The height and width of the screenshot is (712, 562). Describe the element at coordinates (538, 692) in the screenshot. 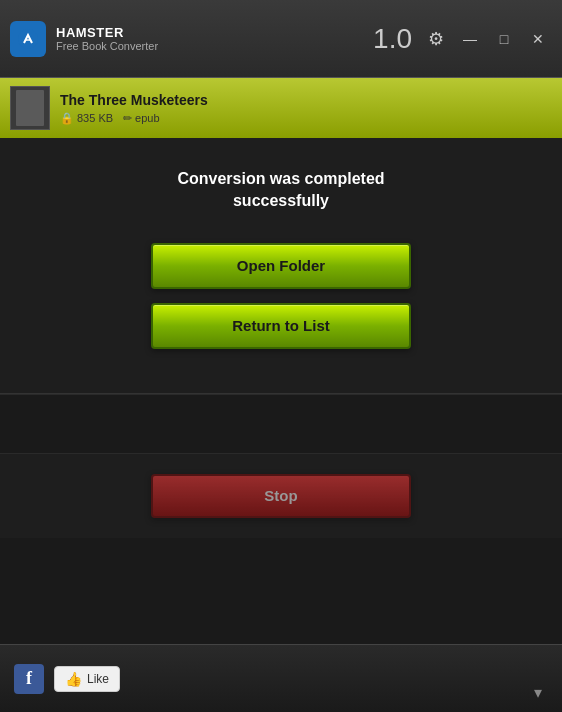

I see `expand-arrow-icon: ▾` at that location.